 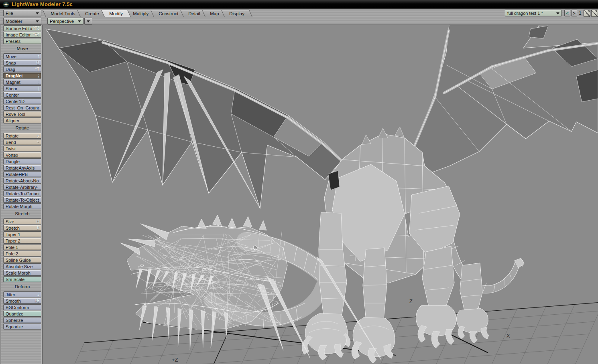 What do you see at coordinates (22, 228) in the screenshot?
I see `tool-stretch: Stretchh` at bounding box center [22, 228].